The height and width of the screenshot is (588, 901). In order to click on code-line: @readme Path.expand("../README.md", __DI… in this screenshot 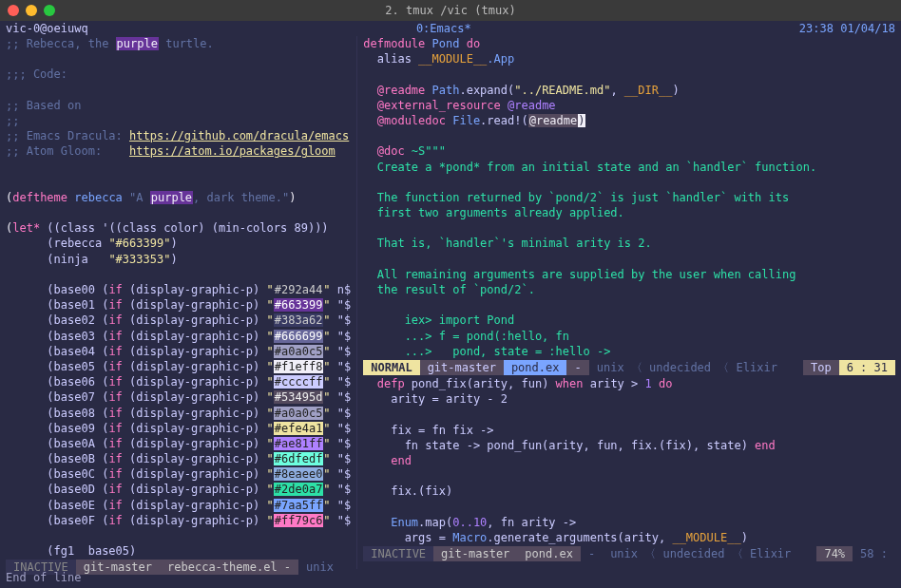, I will do `click(629, 90)`.